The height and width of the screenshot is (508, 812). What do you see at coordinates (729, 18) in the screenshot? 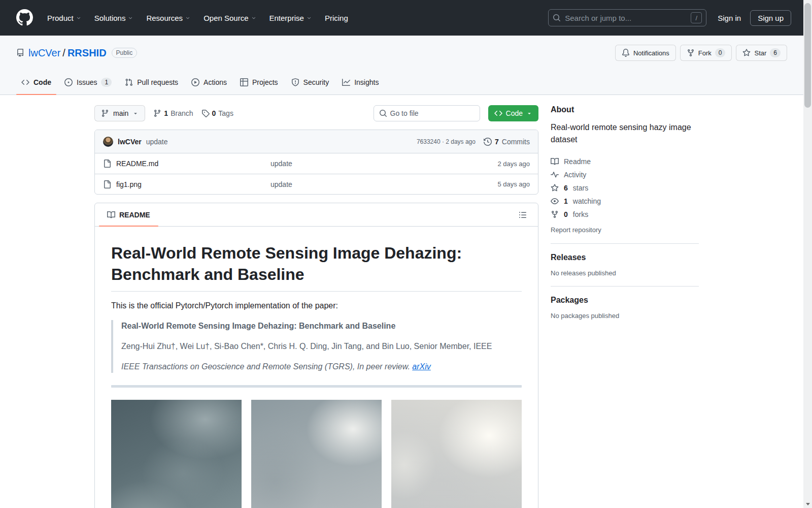
I see `sign-in-link: Sign in` at bounding box center [729, 18].